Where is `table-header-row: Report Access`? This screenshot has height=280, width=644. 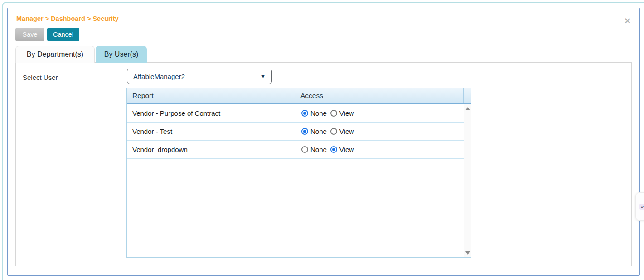
table-header-row: Report Access is located at coordinates (299, 96).